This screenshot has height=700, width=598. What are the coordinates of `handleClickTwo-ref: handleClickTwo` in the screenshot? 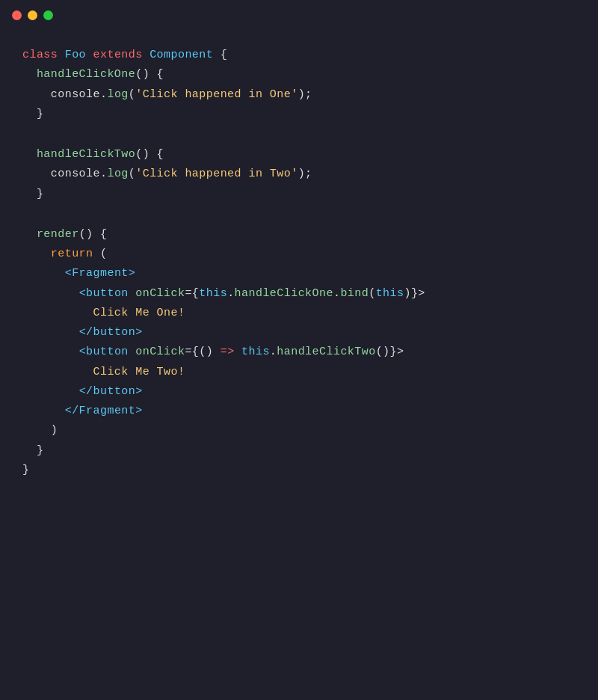 It's located at (326, 351).